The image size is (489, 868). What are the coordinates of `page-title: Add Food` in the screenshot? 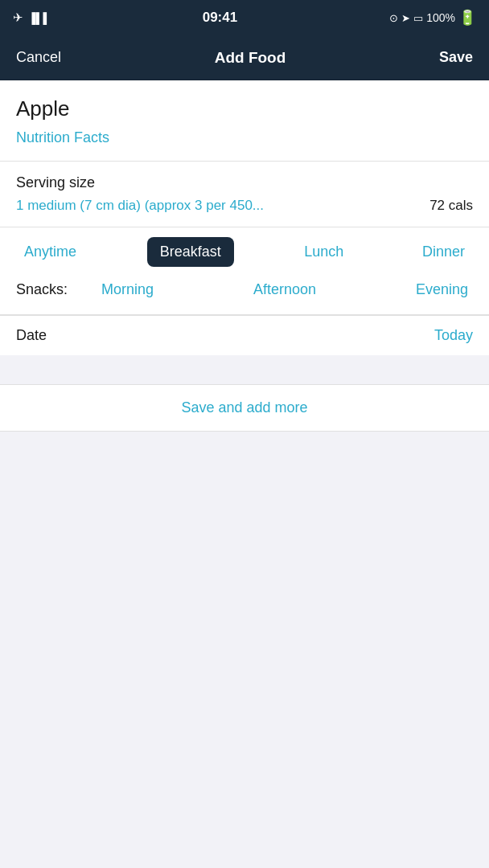 It's located at (251, 58).